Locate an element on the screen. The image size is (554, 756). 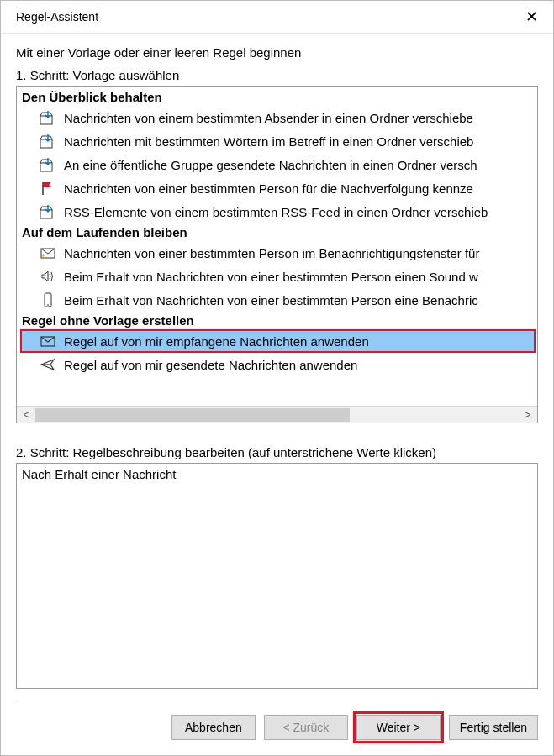
section-header: Auf dem Laufenden bleiben is located at coordinates (277, 232).